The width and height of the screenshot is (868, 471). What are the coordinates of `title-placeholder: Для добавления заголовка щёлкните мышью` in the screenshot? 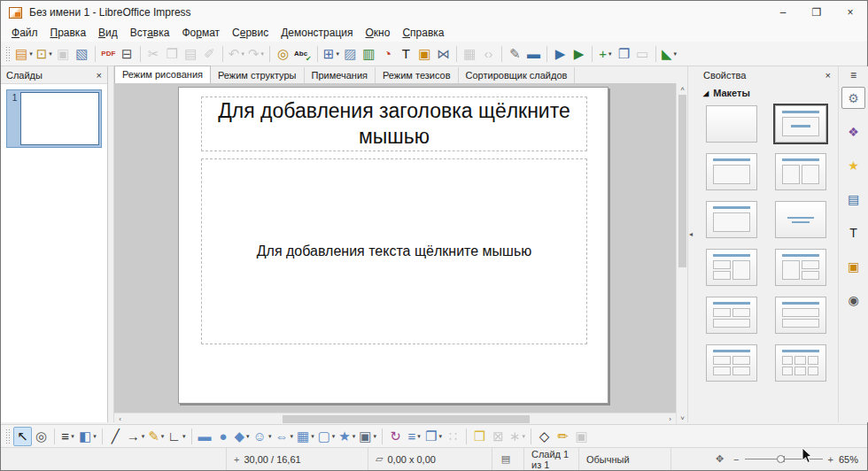 It's located at (394, 124).